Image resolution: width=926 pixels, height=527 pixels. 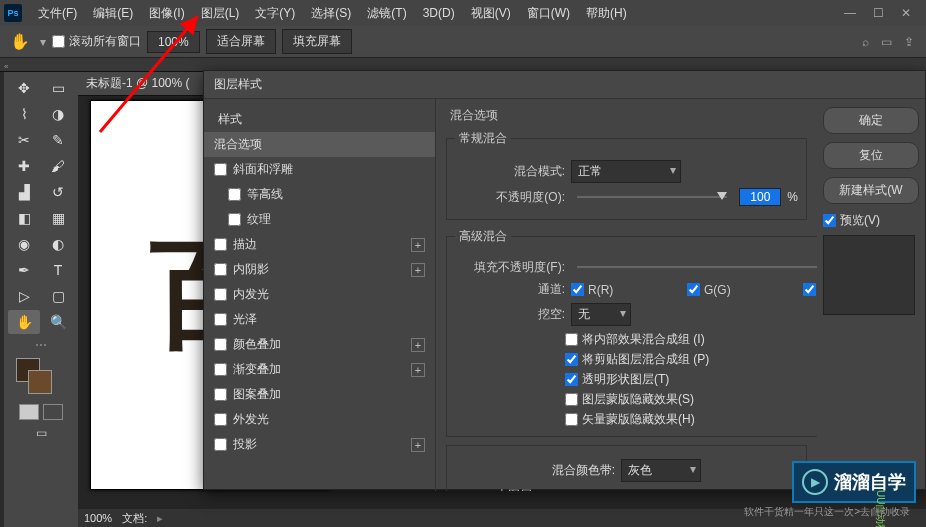 What do you see at coordinates (871, 220) in the screenshot?
I see `preview-checkbox: 预览(V)` at bounding box center [871, 220].